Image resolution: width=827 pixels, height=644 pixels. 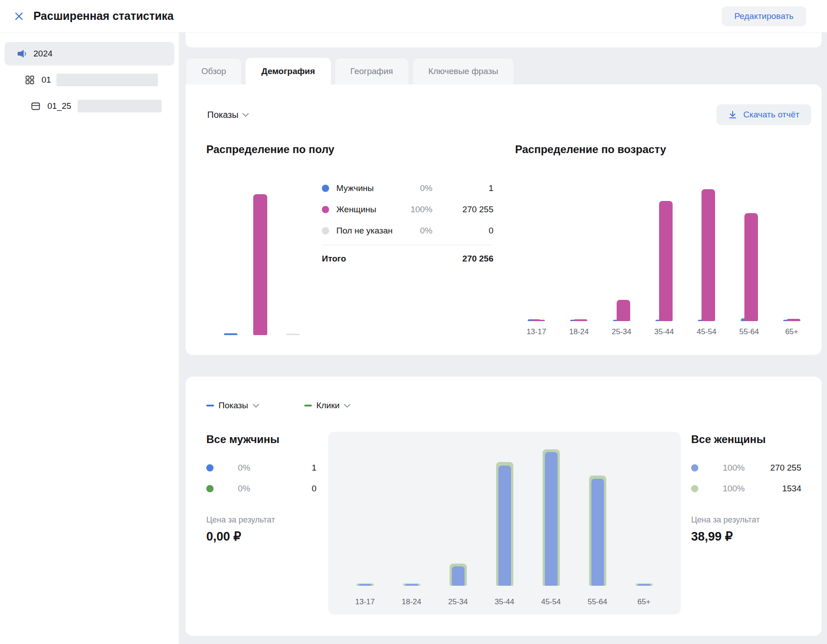 What do you see at coordinates (261, 439) in the screenshot?
I see `panel-title: Все мужчины` at bounding box center [261, 439].